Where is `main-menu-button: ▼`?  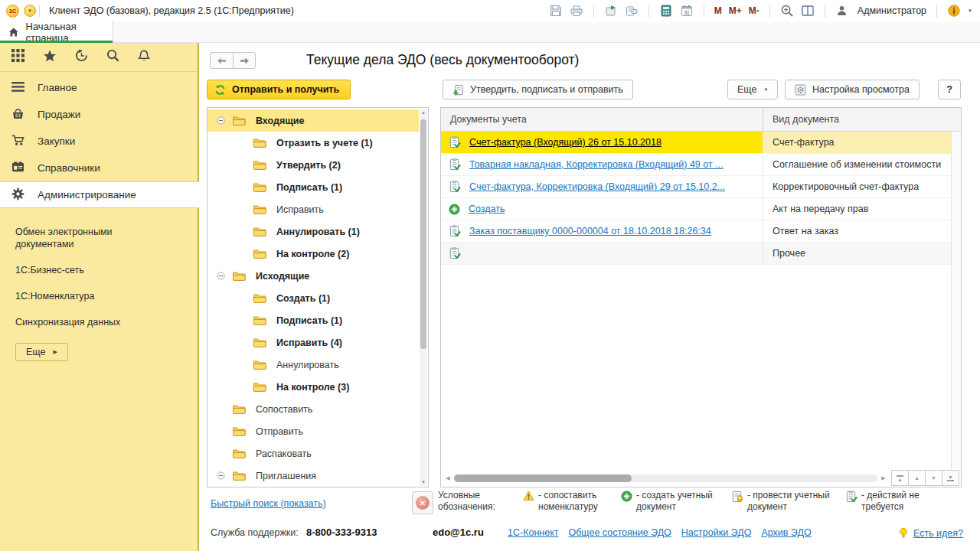
main-menu-button: ▼ is located at coordinates (30, 11).